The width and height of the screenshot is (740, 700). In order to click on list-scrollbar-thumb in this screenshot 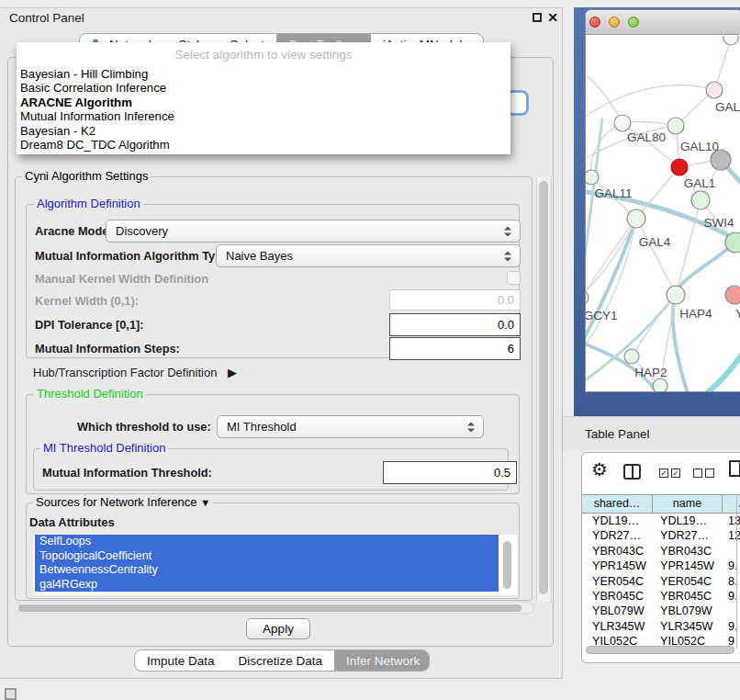, I will do `click(507, 565)`.